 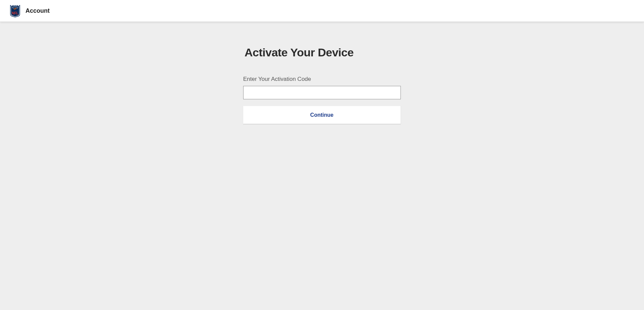 I want to click on logo-wrap: NFL Account, so click(x=30, y=11).